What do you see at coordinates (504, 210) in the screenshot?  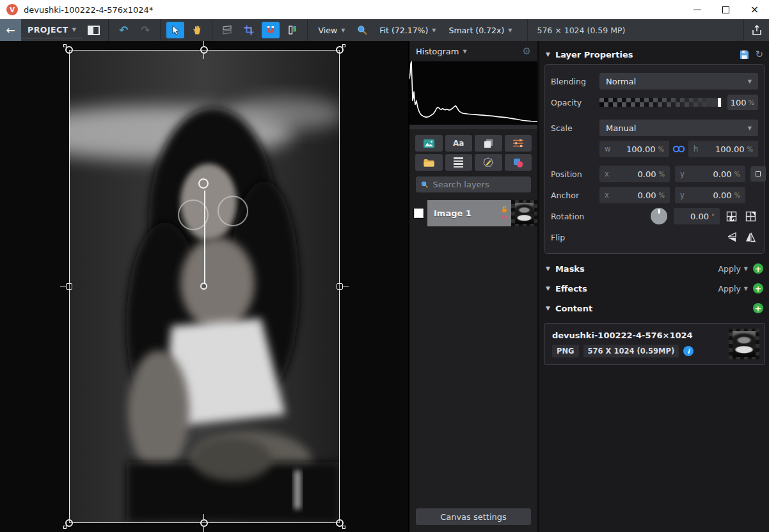 I see `unlock-icon` at bounding box center [504, 210].